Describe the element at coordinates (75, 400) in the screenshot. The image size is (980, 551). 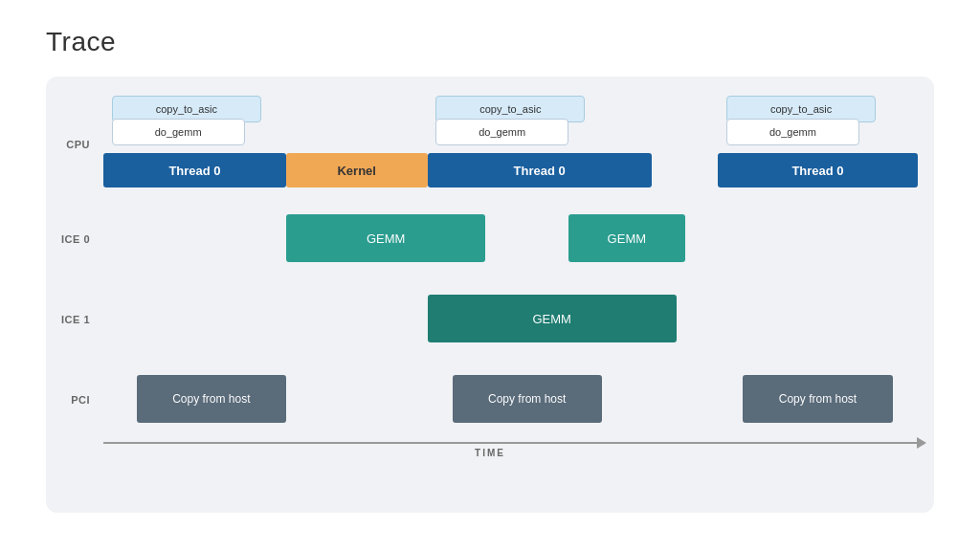
I see `pci-label: PCI` at that location.